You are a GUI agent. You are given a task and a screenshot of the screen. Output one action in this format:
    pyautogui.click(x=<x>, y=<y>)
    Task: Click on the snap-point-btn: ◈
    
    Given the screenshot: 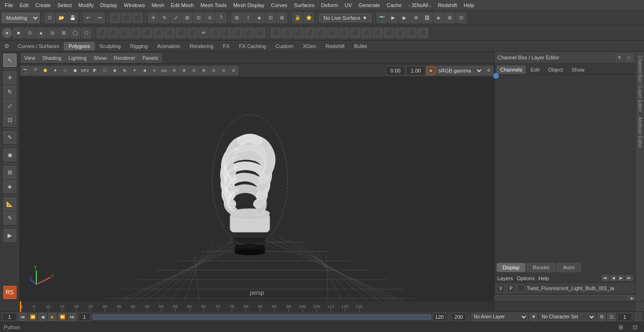 What is the action you would take?
    pyautogui.click(x=259, y=18)
    